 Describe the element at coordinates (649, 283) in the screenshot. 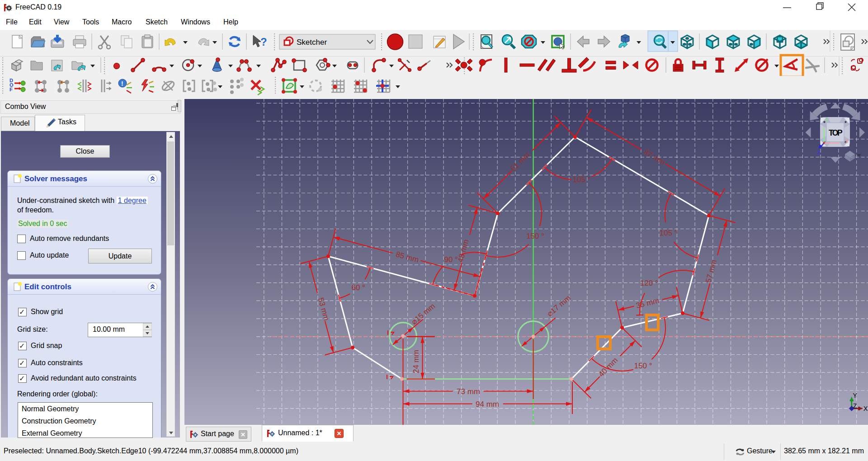

I see `svg-text: 120 °` at that location.